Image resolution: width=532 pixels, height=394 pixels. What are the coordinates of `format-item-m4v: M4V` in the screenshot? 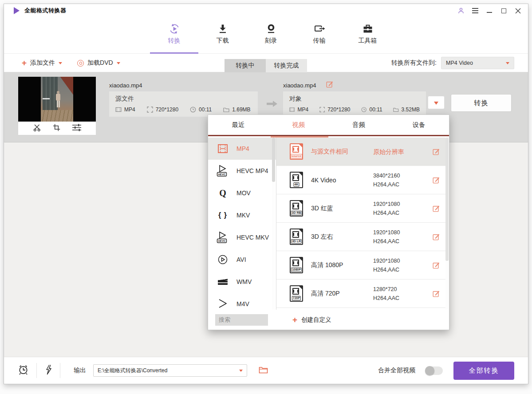 It's located at (242, 302).